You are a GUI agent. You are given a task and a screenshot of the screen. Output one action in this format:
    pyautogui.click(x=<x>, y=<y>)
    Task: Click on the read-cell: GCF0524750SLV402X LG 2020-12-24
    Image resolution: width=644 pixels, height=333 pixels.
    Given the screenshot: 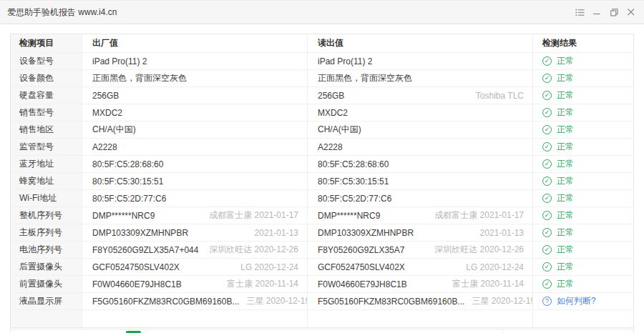 What is the action you would take?
    pyautogui.click(x=421, y=267)
    